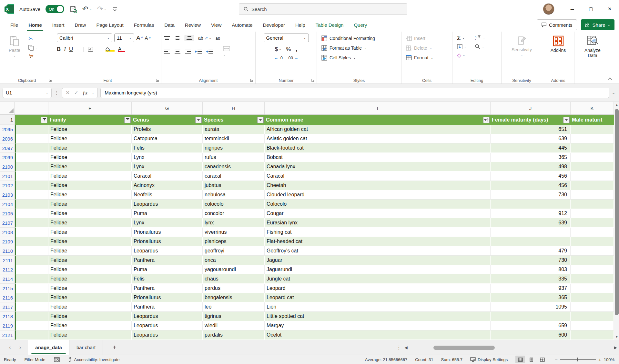  I want to click on cell-genus: Panthera, so click(167, 307).